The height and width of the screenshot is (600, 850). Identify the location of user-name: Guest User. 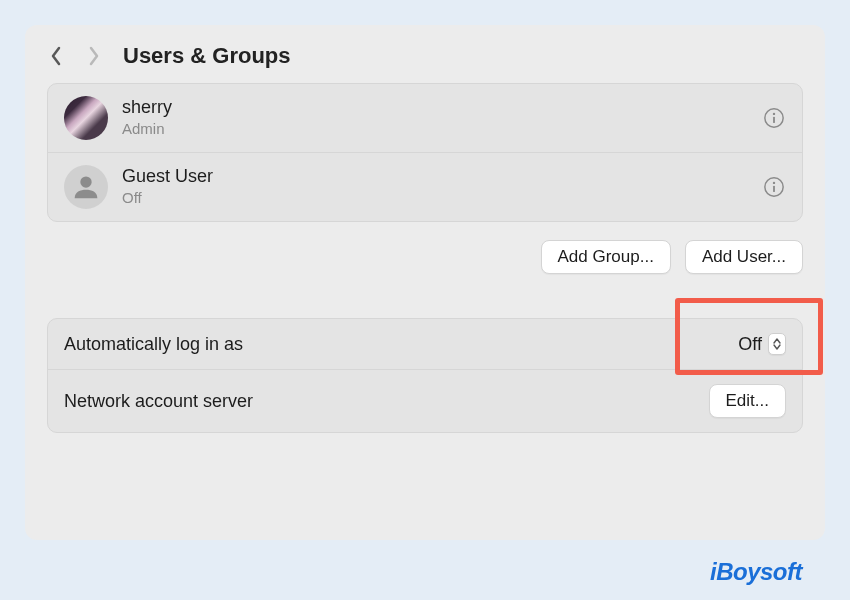
(435, 177).